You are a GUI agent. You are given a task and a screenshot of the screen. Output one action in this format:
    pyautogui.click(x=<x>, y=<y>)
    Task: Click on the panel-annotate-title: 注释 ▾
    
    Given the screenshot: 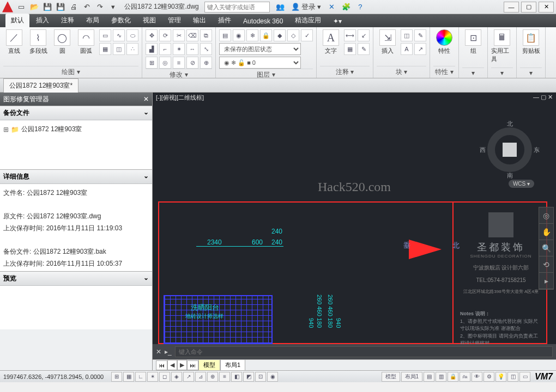 What is the action you would take?
    pyautogui.click(x=345, y=72)
    